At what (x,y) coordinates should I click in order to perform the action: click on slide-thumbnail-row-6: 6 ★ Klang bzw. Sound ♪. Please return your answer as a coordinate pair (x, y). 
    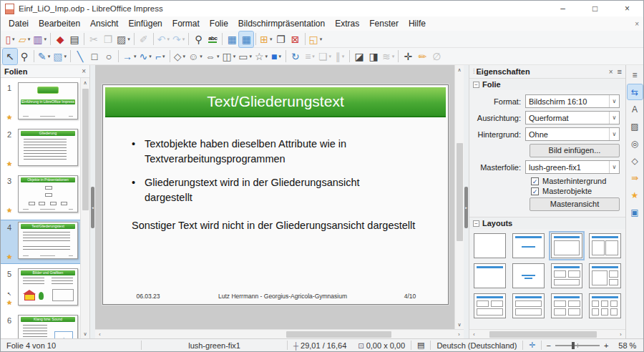
    Looking at the image, I should click on (40, 326).